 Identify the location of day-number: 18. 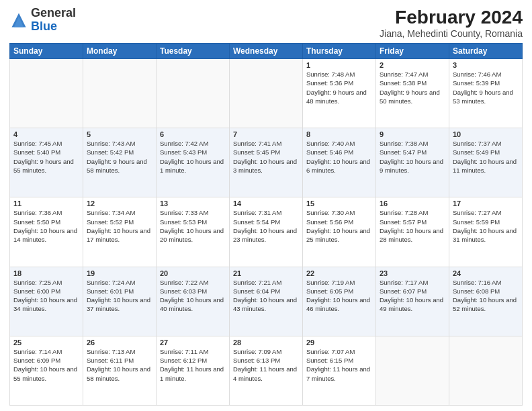
(46, 273).